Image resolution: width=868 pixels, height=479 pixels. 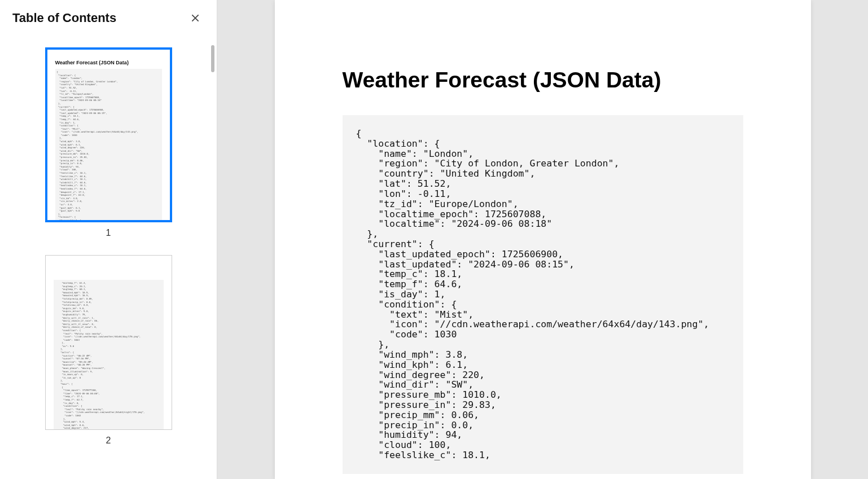 What do you see at coordinates (108, 146) in the screenshot?
I see `thumbnail-code-preview: { "location": { "name": "London", "regio…` at bounding box center [108, 146].